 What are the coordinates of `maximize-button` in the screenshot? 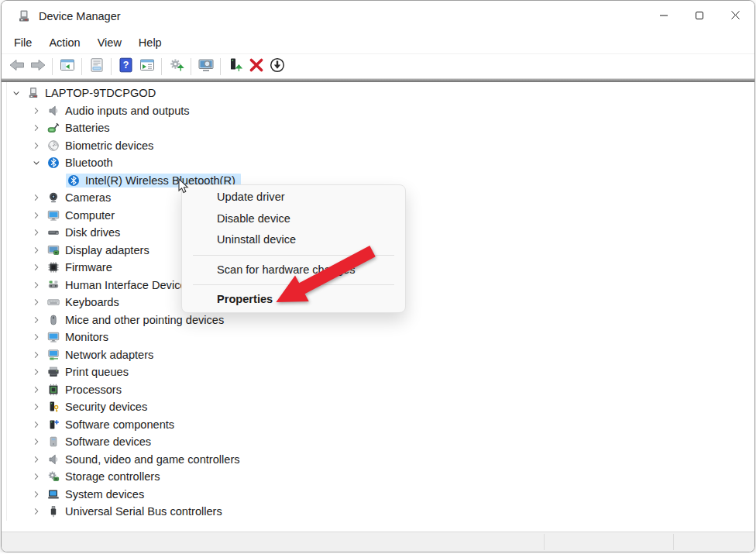 It's located at (699, 16).